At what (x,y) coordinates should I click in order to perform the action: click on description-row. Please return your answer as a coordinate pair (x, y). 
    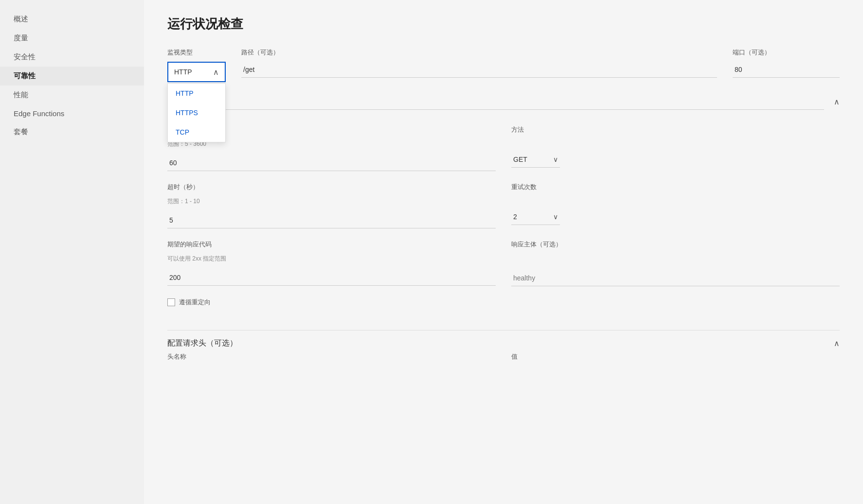
    Looking at the image, I should click on (503, 102).